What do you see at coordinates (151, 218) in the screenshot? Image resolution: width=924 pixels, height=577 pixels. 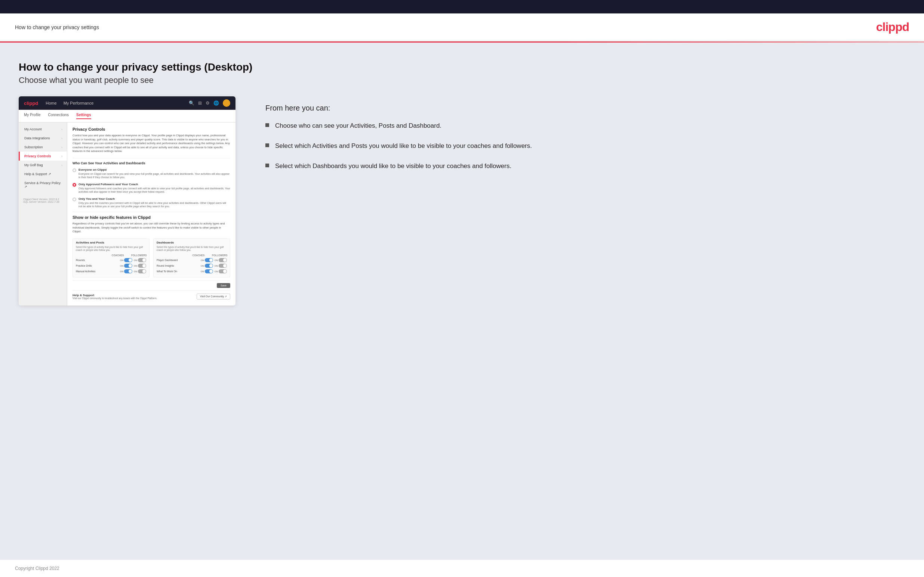 I see `toggle-section-title: Show or hide specific features in Clippd` at bounding box center [151, 218].